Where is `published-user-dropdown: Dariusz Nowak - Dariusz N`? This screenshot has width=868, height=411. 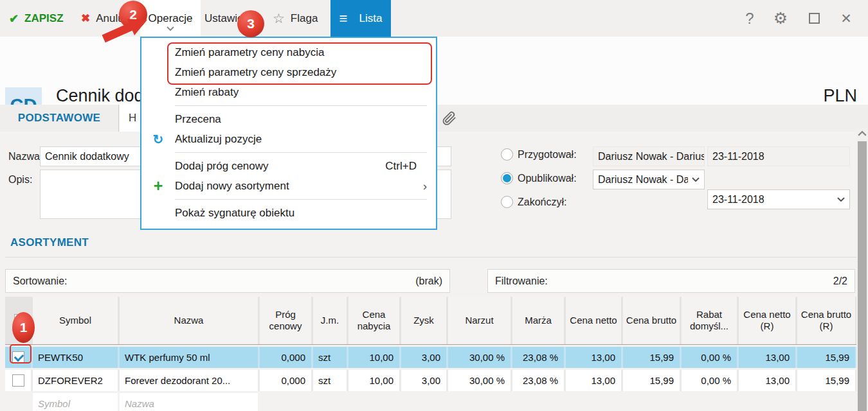
published-user-dropdown: Dariusz Nowak - Dariusz N is located at coordinates (649, 180).